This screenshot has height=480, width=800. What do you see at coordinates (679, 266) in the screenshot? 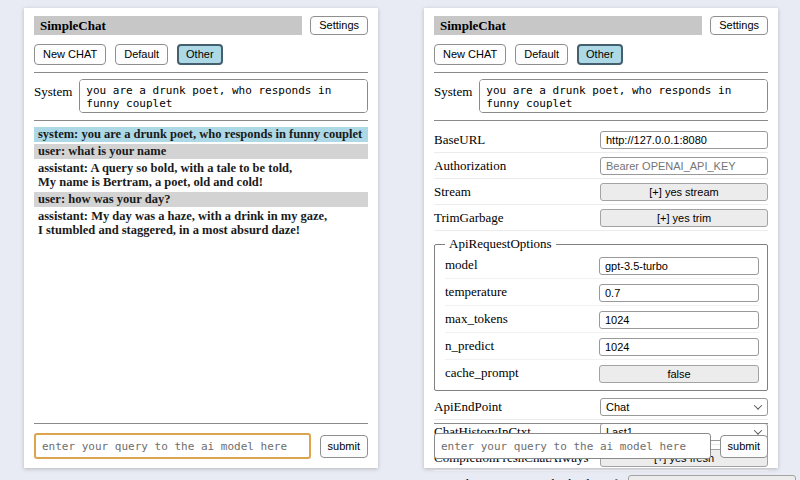
I see `setting-input-model` at bounding box center [679, 266].